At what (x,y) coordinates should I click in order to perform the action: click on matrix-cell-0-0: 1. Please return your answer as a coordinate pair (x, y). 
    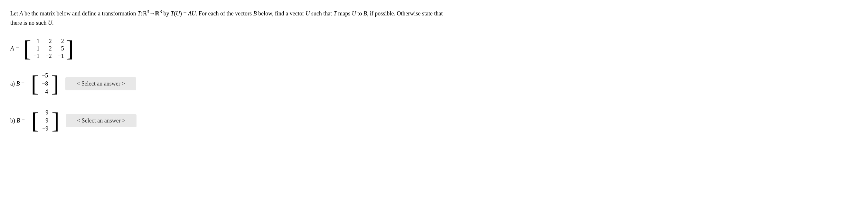
    Looking at the image, I should click on (36, 41).